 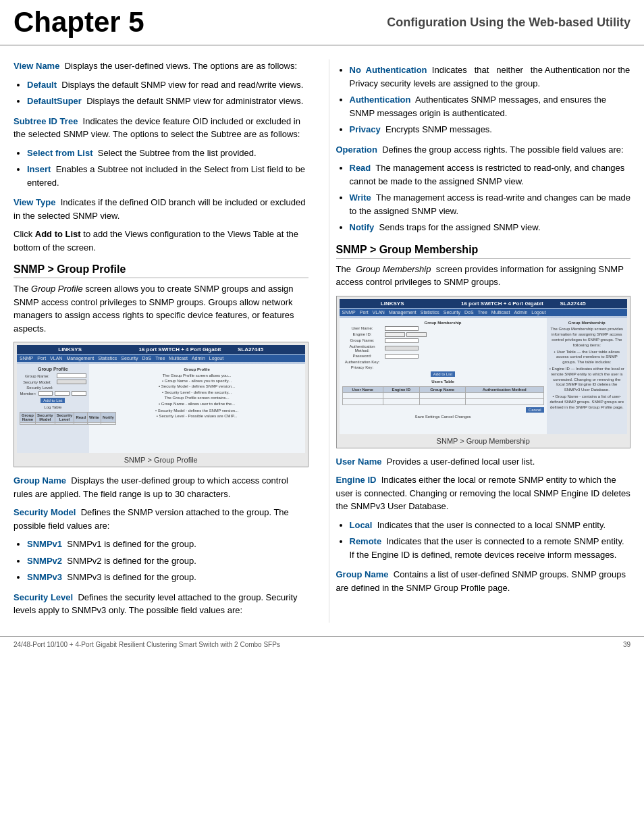 What do you see at coordinates (161, 460) in the screenshot?
I see `screenshot1-caption: SNMP > Group Profile` at bounding box center [161, 460].